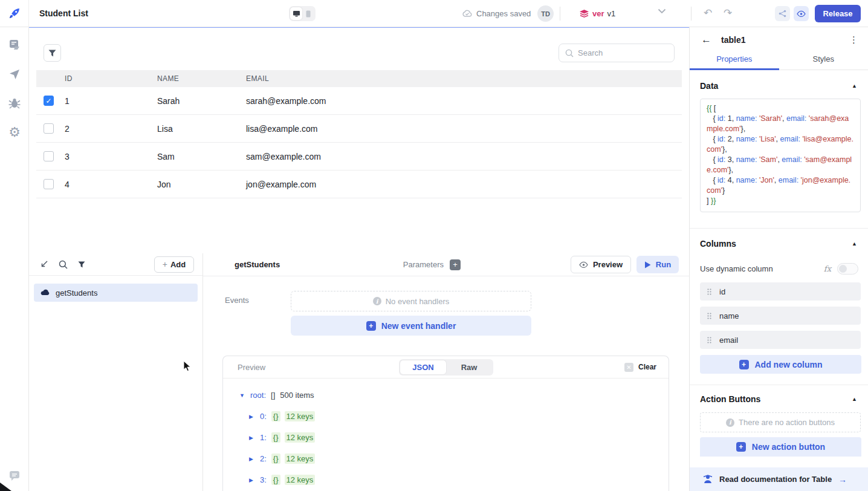 The height and width of the screenshot is (491, 868). Describe the element at coordinates (300, 480) in the screenshot. I see `json-count: 12 keys` at that location.